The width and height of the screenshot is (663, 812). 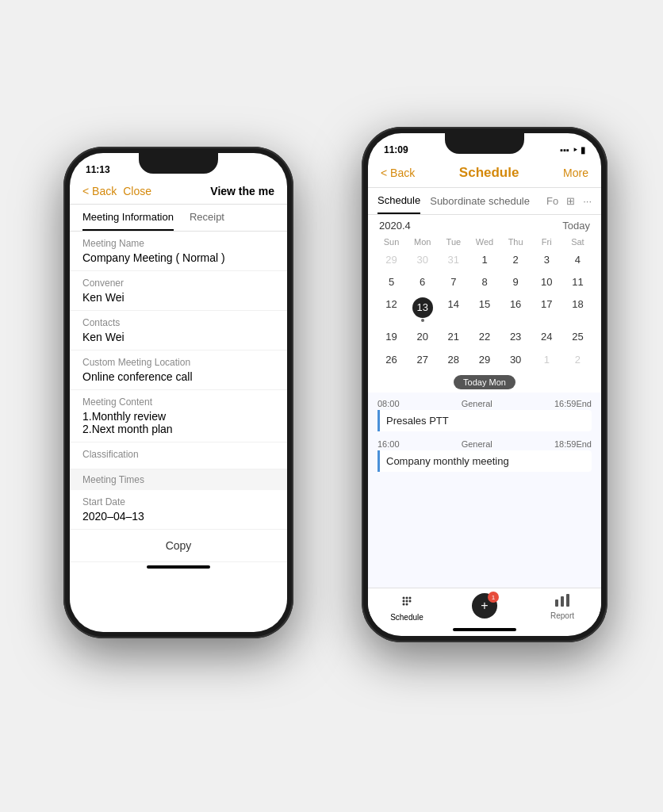 What do you see at coordinates (100, 191) in the screenshot?
I see `back-button-left: < Back` at bounding box center [100, 191].